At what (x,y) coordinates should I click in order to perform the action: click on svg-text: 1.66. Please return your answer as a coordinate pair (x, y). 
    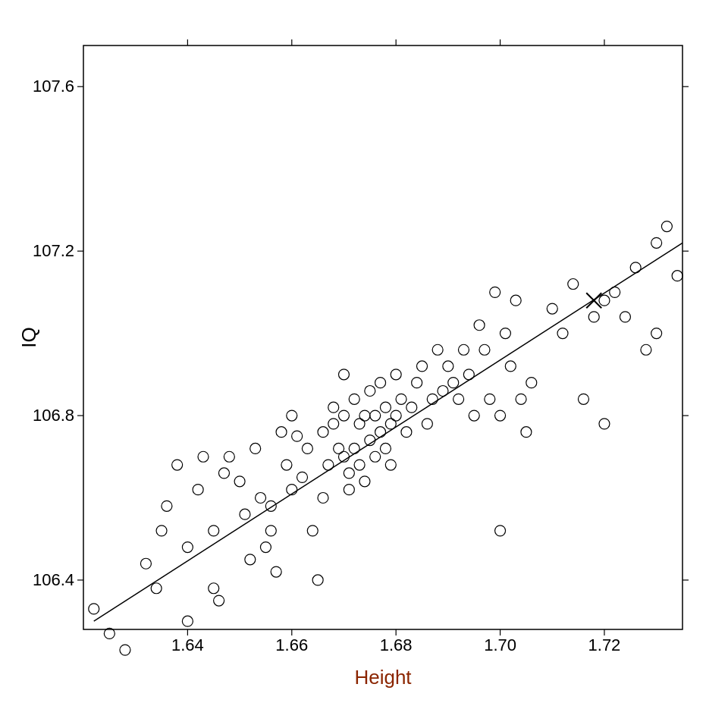
    Looking at the image, I should click on (291, 645).